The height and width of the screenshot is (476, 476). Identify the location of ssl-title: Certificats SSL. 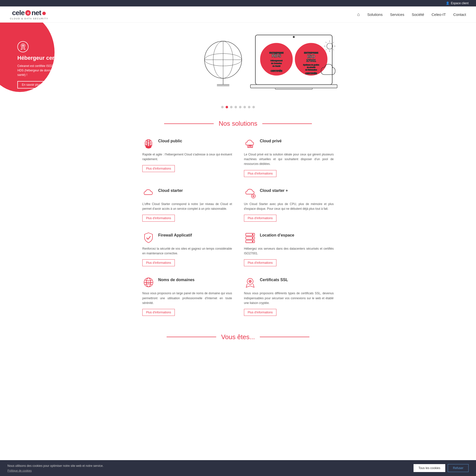
(274, 279).